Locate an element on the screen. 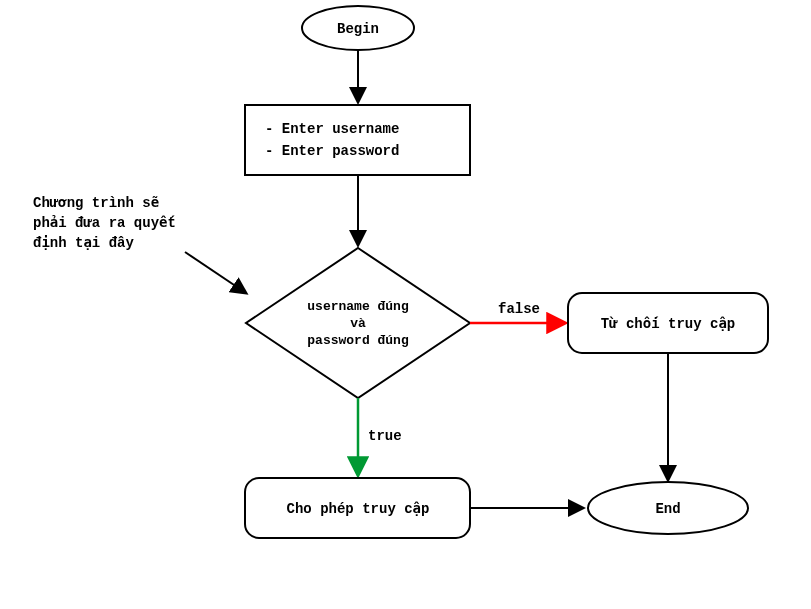 Image resolution: width=811 pixels, height=609 pixels. end-label: End is located at coordinates (668, 509).